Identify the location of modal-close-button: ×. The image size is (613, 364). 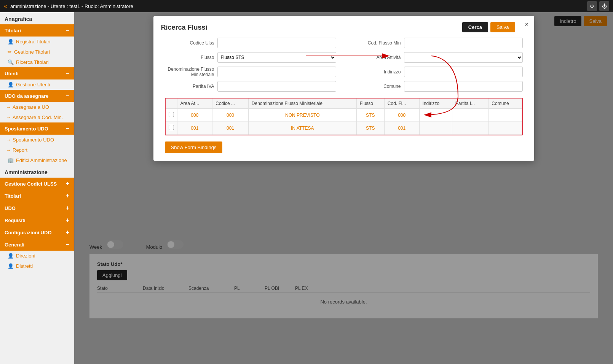
(527, 24).